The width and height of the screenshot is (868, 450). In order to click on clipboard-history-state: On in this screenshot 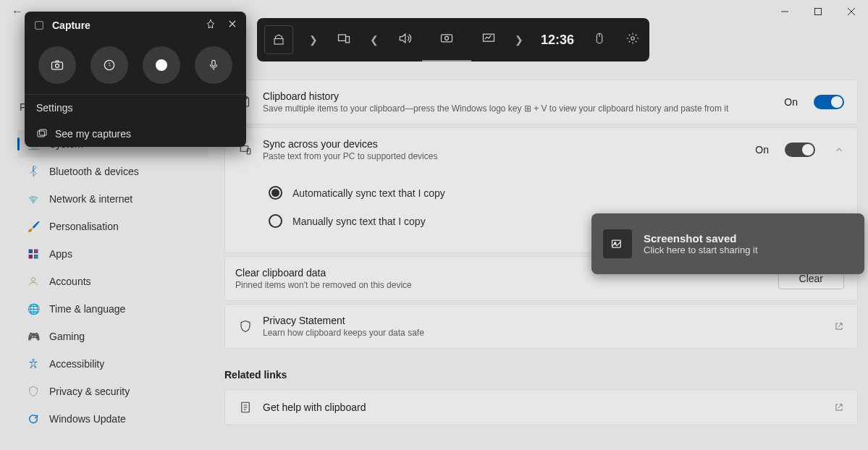, I will do `click(791, 102)`.